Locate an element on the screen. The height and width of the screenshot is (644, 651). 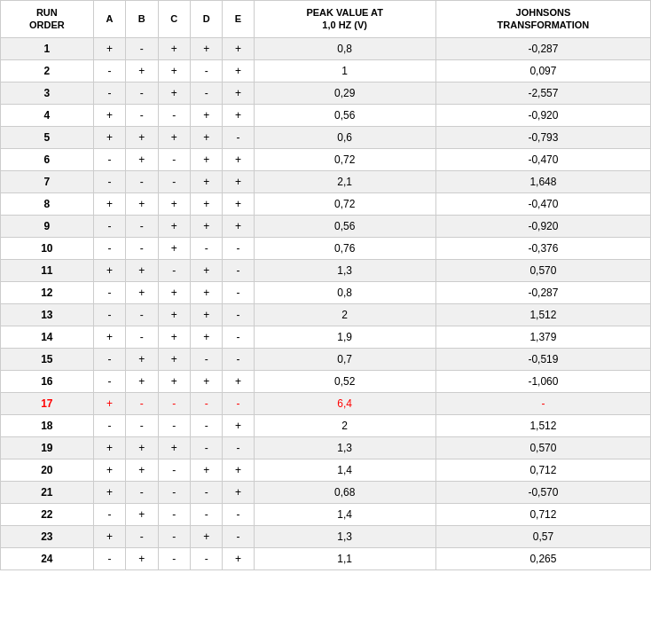
table-row: 19+++--1,30,570 is located at coordinates (326, 447).